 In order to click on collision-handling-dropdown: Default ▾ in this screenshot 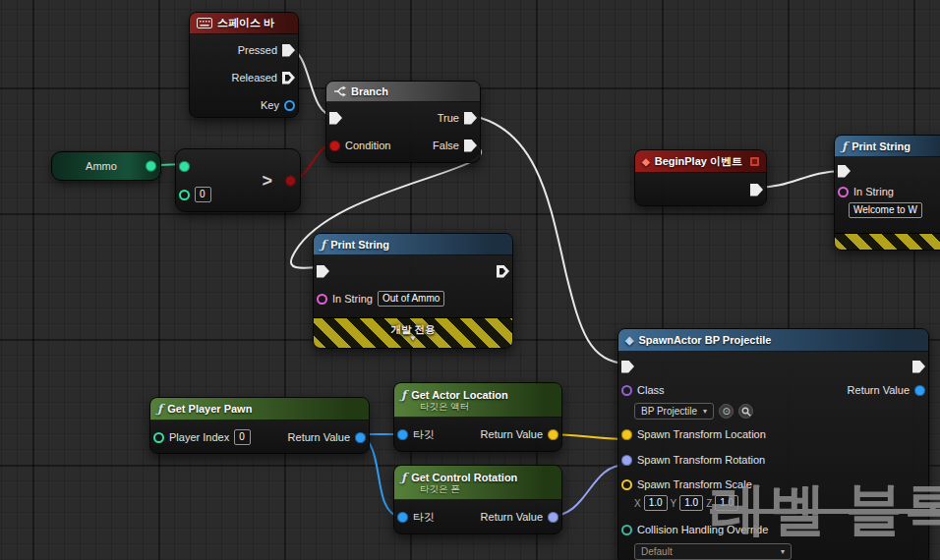, I will do `click(713, 552)`.